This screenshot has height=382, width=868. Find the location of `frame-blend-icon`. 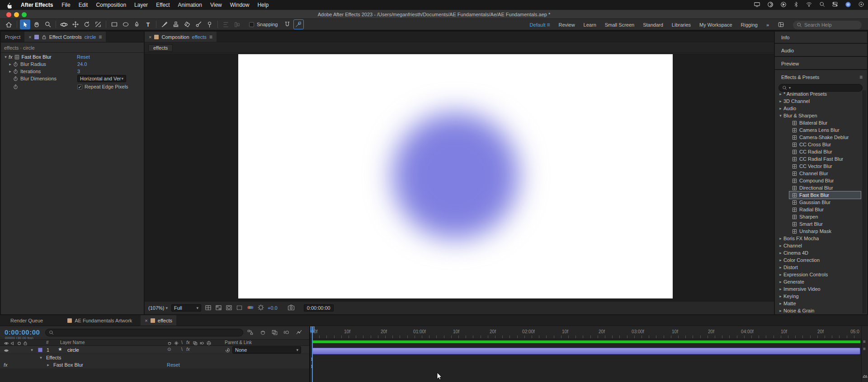

frame-blend-icon is located at coordinates (275, 333).